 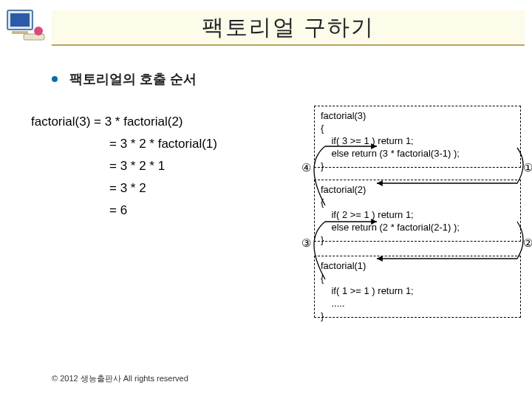 What do you see at coordinates (417, 140) in the screenshot?
I see `code-line: if( 3 >= 1 ) return 1;` at bounding box center [417, 140].